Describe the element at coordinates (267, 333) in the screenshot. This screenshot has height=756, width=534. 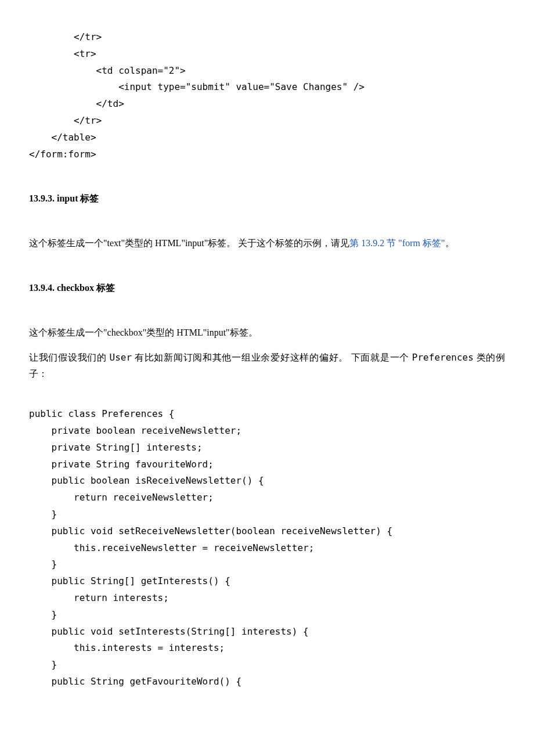
I see `paragraph-checkbox-desc: 这个标签生成一个"checkbox"类型的 HTML"input"标签。` at that location.